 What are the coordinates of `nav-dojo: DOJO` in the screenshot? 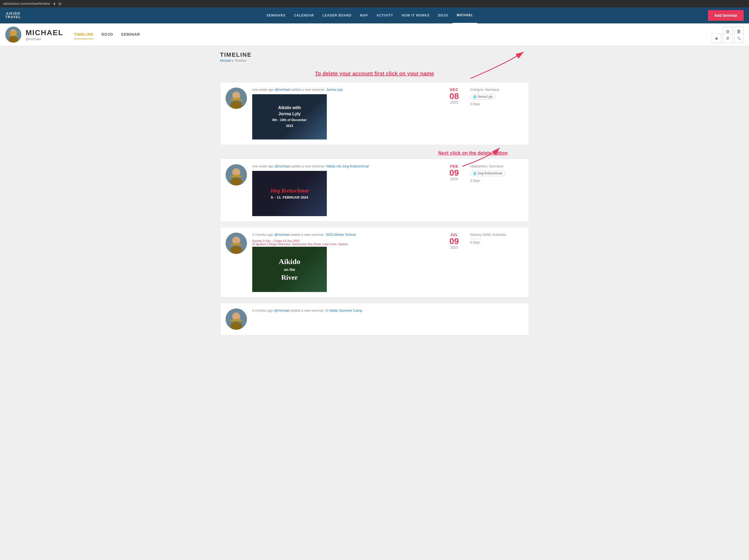 It's located at (443, 16).